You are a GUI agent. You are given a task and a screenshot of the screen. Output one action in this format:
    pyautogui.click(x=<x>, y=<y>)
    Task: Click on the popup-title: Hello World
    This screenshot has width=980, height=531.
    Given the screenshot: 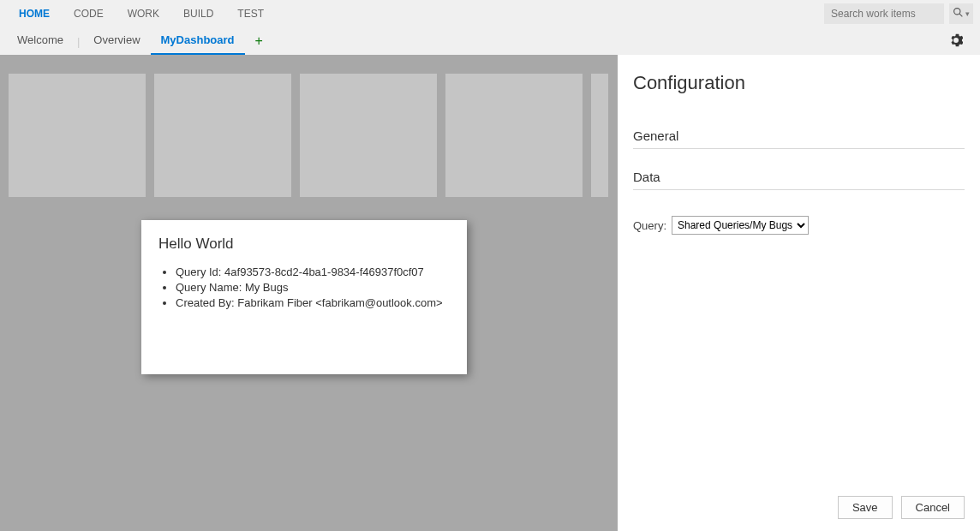 What is the action you would take?
    pyautogui.click(x=304, y=244)
    